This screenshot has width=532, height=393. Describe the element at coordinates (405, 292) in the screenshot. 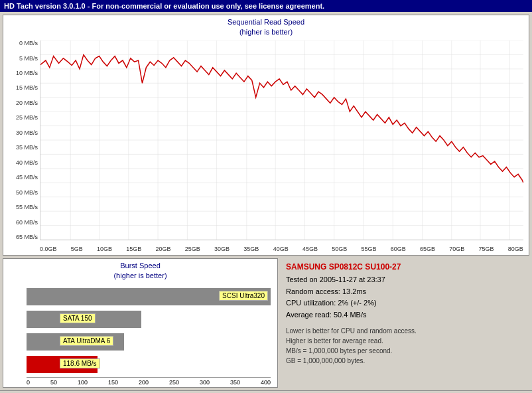

I see `random-access: Random access: 13.2ms` at that location.